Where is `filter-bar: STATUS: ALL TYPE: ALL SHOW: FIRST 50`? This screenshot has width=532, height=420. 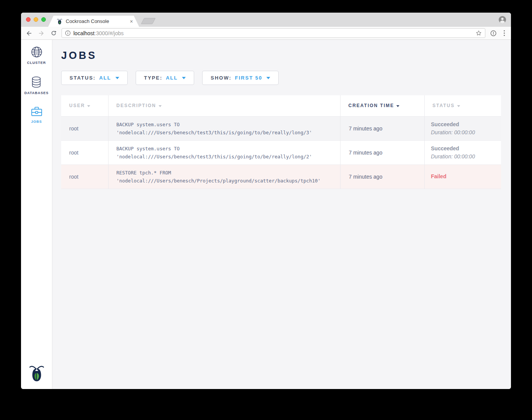
filter-bar: STATUS: ALL TYPE: ALL SHOW: FIRST 50 is located at coordinates (281, 78).